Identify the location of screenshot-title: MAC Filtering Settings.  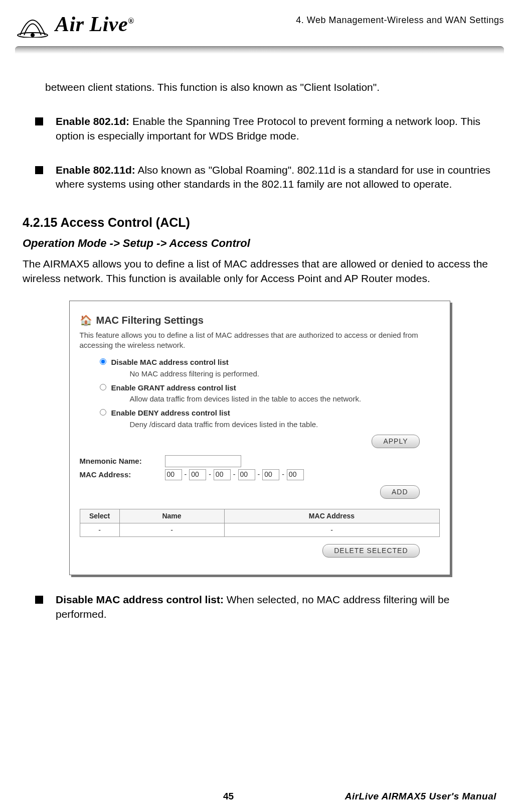
(150, 320).